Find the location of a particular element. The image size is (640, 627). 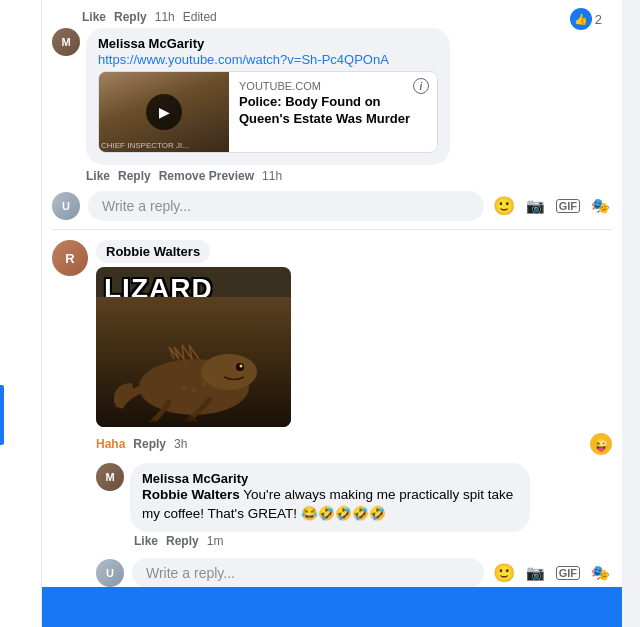

melissa-reply-comment: M Melissa McGarity Robbie Walters You're… is located at coordinates (354, 508).